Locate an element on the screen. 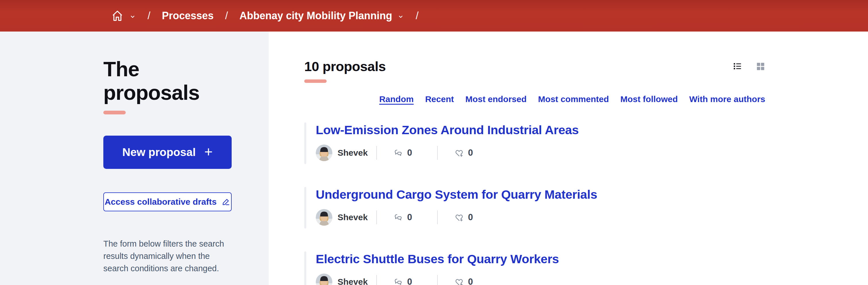 This screenshot has width=868, height=285. proposal-title-link: Low-Emission Zones Around Industrial Are… is located at coordinates (447, 130).